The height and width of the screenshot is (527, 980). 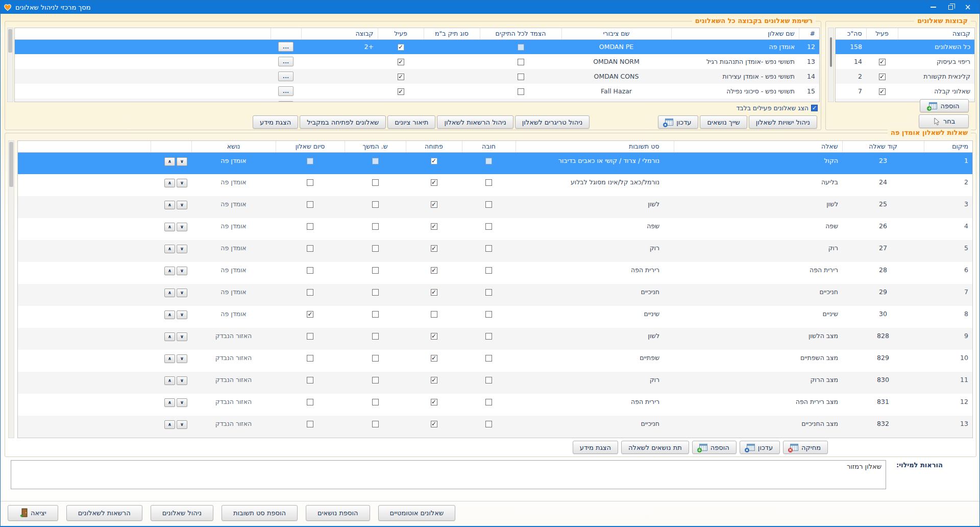 I want to click on restore-button, so click(x=950, y=7).